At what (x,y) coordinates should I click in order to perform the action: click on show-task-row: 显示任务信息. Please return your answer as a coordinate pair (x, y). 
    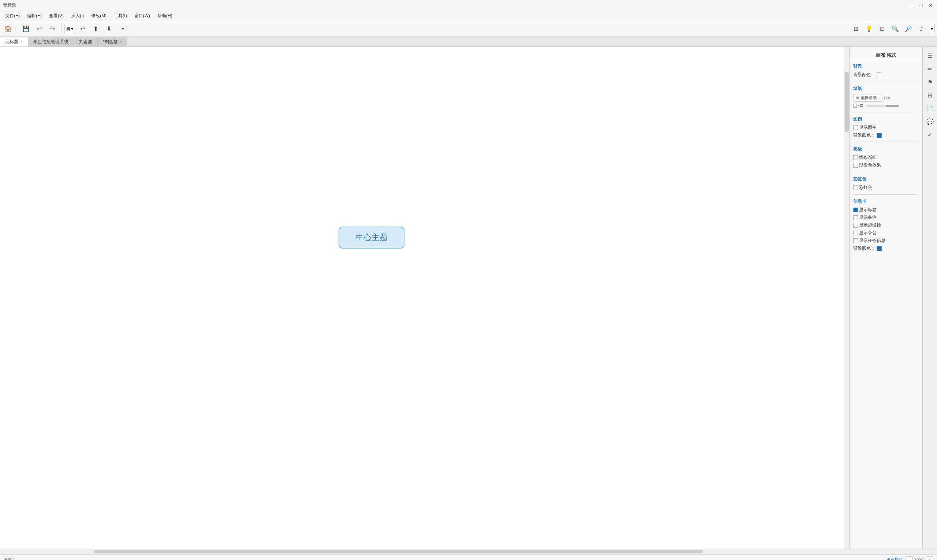
    Looking at the image, I should click on (886, 241).